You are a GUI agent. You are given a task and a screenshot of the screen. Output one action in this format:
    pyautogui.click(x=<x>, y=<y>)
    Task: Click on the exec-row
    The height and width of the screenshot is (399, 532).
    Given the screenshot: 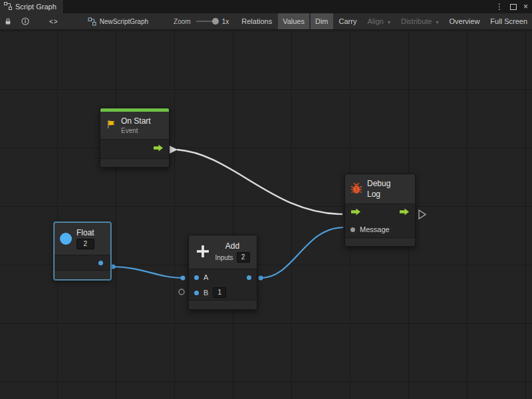 What is the action you would take?
    pyautogui.click(x=380, y=213)
    